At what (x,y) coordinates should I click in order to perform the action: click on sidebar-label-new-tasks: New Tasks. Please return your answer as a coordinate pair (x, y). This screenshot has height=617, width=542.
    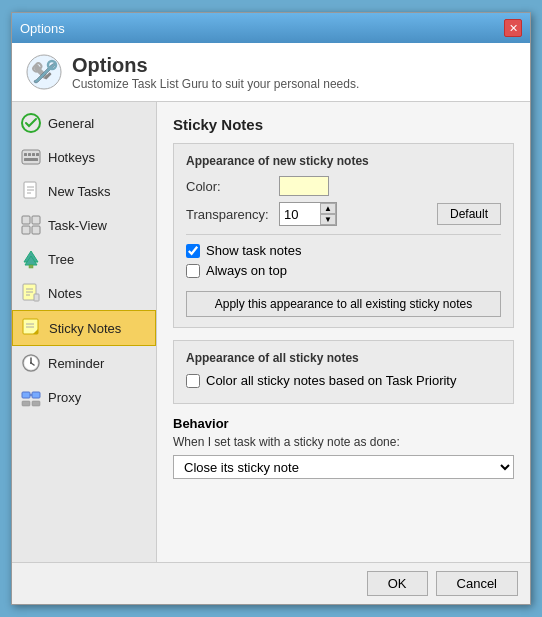
    Looking at the image, I should click on (80, 192).